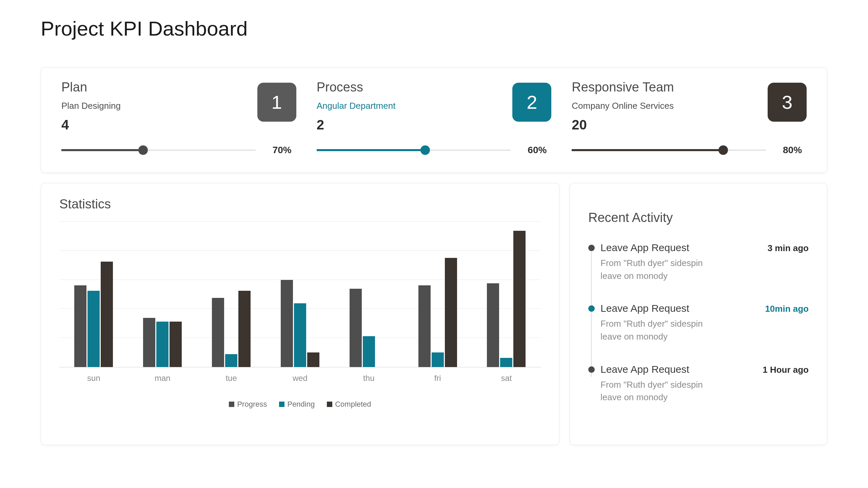 The image size is (868, 488). What do you see at coordinates (162, 378) in the screenshot?
I see `x-axis-label: man` at bounding box center [162, 378].